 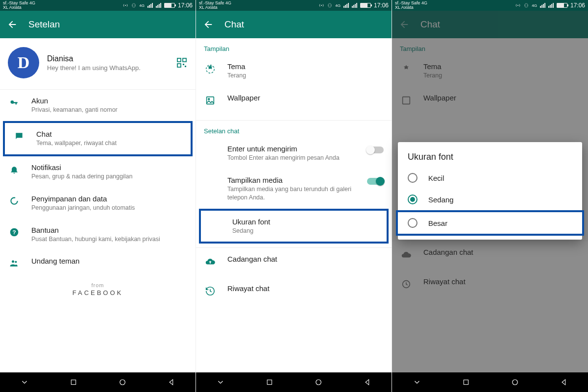 I want to click on item-title: Akun, so click(x=110, y=101).